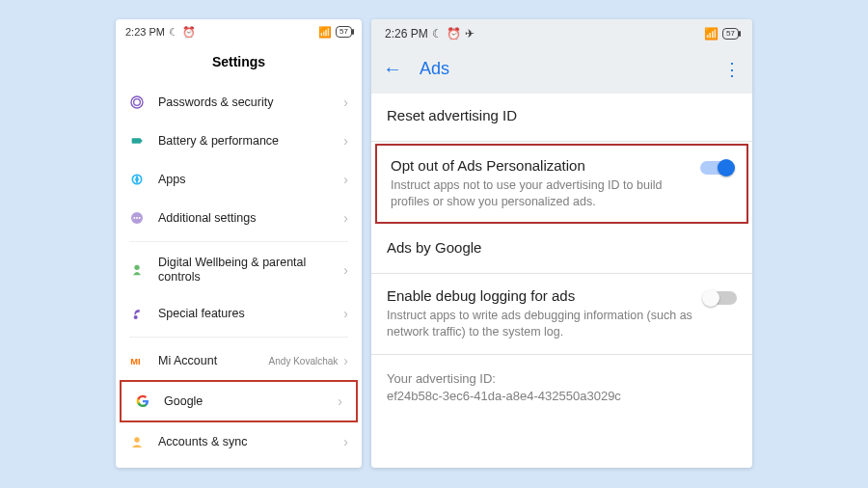  Describe the element at coordinates (137, 313) in the screenshot. I see `special-icon` at that location.